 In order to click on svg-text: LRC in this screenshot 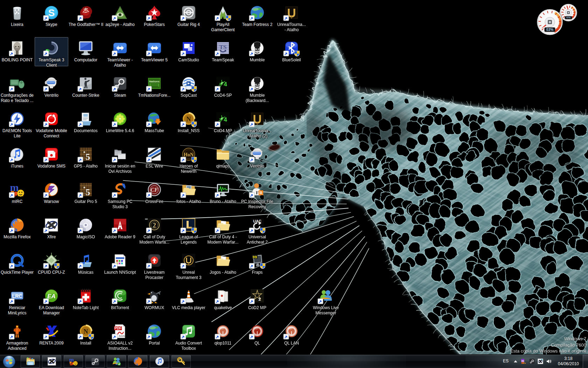, I will do `click(18, 296)`.